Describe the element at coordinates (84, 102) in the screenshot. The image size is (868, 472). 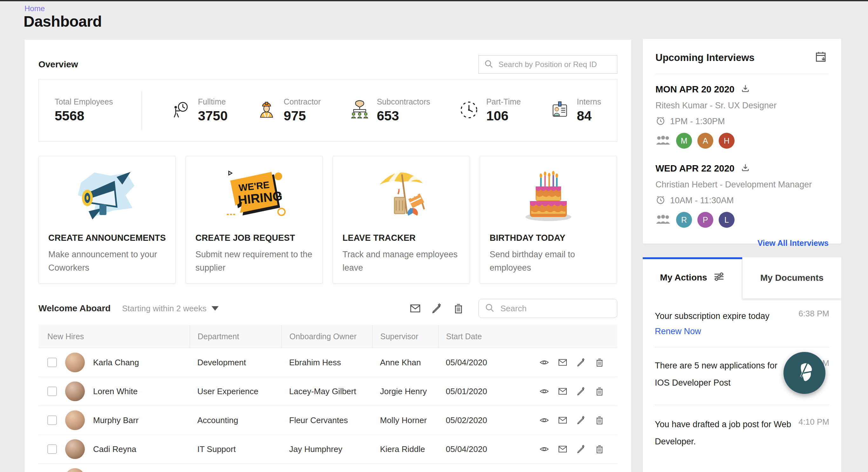
I see `stat-label: Total Employees` at that location.